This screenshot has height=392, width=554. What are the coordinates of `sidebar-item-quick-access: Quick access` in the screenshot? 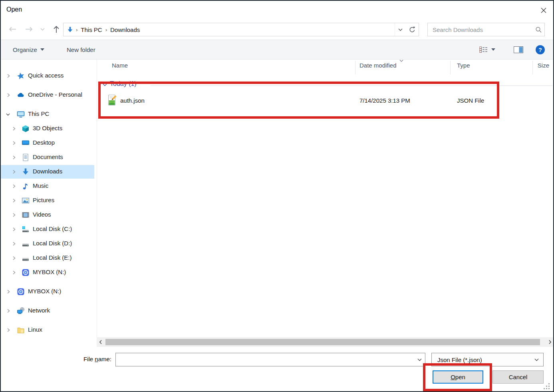 It's located at (48, 76).